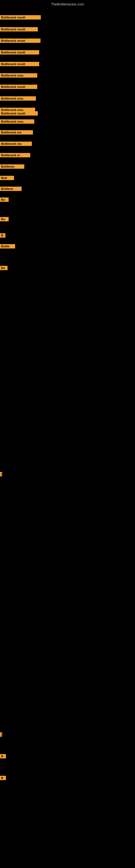 The height and width of the screenshot is (868, 135). What do you see at coordinates (20, 40) in the screenshot?
I see `bottleneck-badge-2: Bottleneck result` at bounding box center [20, 40].